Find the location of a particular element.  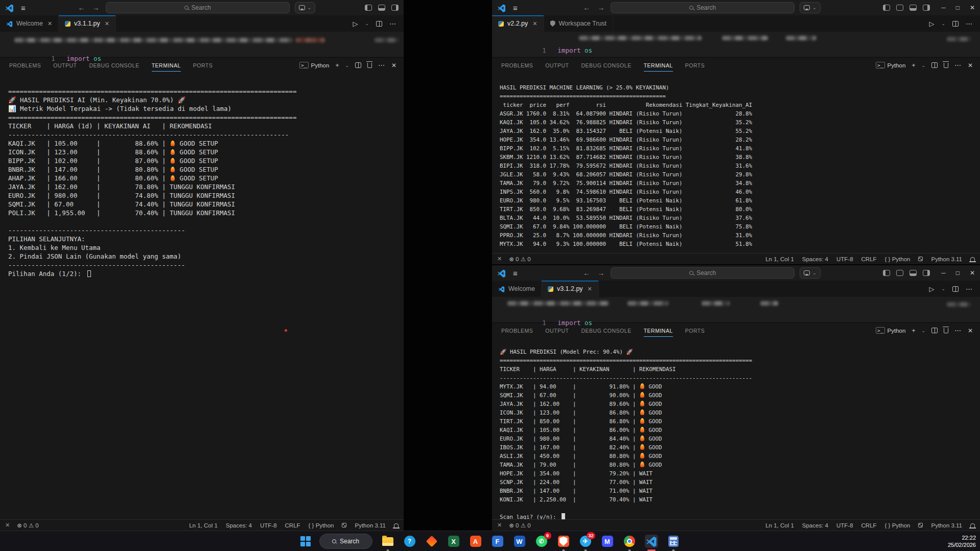

calculator-icon is located at coordinates (673, 541).